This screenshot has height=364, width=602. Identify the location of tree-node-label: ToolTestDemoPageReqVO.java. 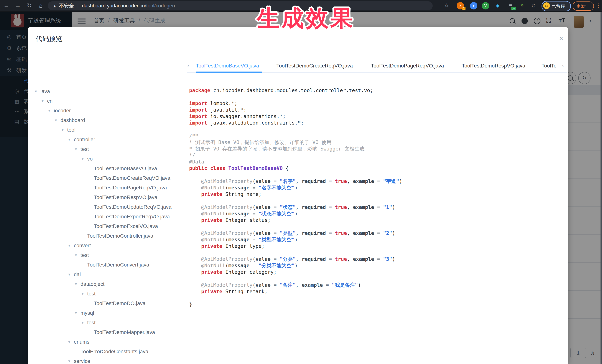
(130, 187).